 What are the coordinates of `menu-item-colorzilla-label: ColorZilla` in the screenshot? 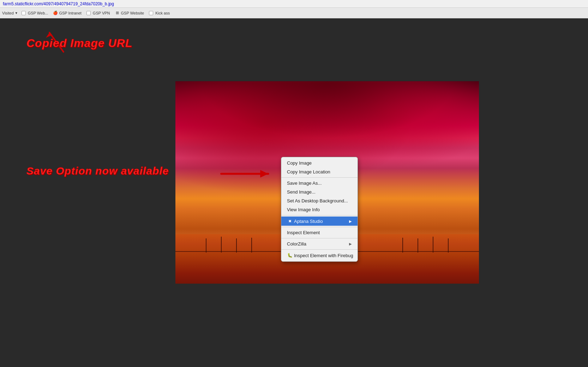 It's located at (318, 244).